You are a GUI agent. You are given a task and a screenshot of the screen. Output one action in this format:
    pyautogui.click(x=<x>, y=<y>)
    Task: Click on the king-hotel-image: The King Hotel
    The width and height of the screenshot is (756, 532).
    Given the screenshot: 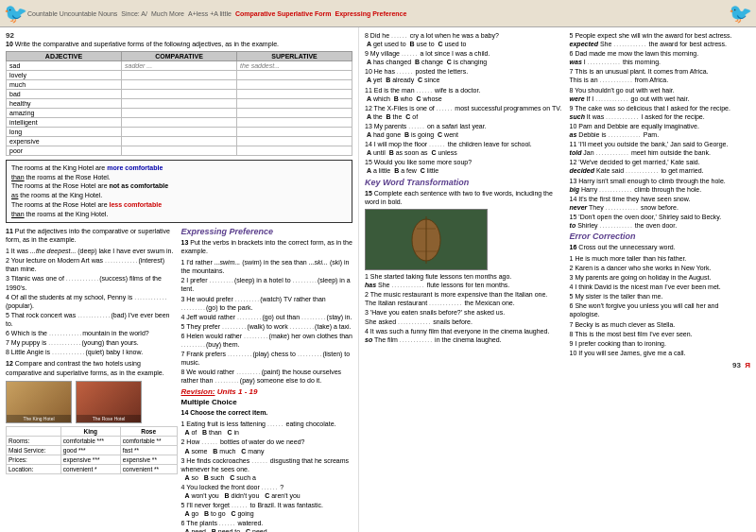 What is the action you would take?
    pyautogui.click(x=39, y=403)
    